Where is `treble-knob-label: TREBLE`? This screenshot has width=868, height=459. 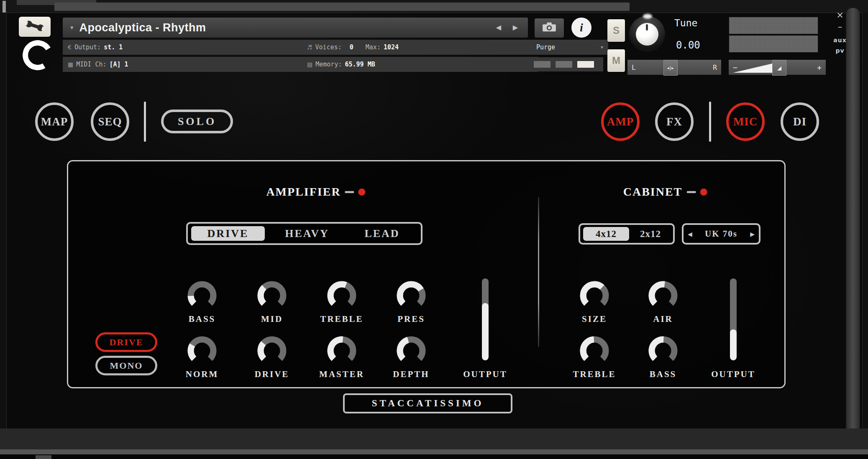 treble-knob-label: TREBLE is located at coordinates (342, 319).